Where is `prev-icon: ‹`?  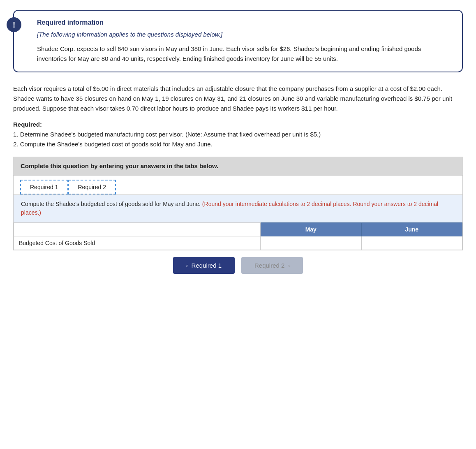 prev-icon: ‹ is located at coordinates (187, 266).